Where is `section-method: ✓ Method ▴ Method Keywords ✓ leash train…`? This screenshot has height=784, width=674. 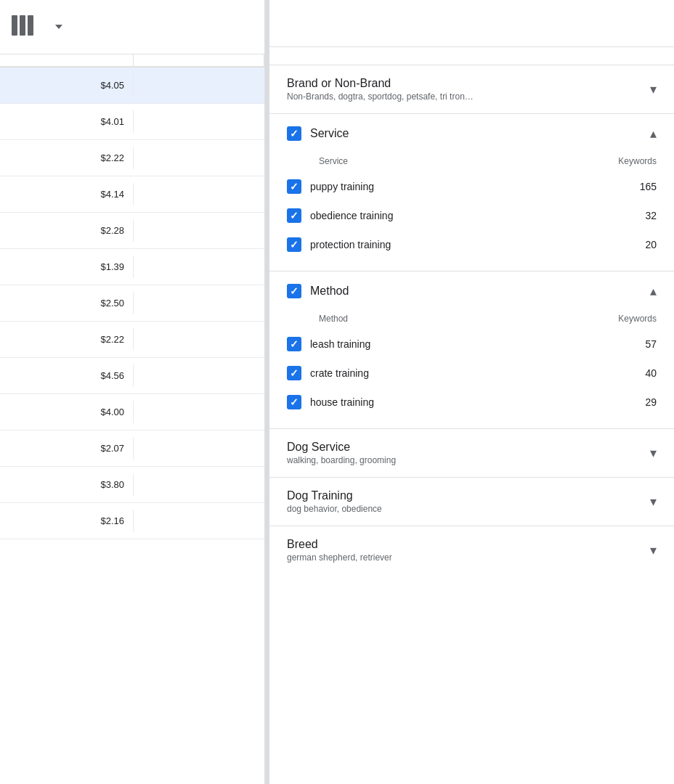 section-method: ✓ Method ▴ Method Keywords ✓ leash train… is located at coordinates (472, 350).